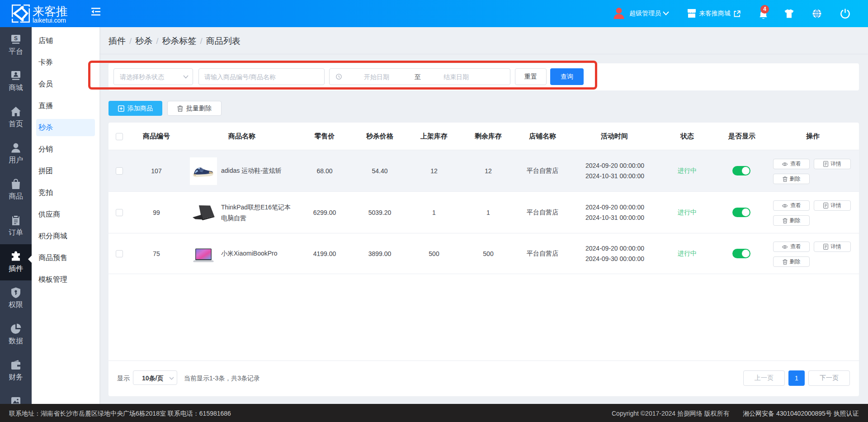  What do you see at coordinates (16, 38) in the screenshot?
I see `svg-text: S` at bounding box center [16, 38].